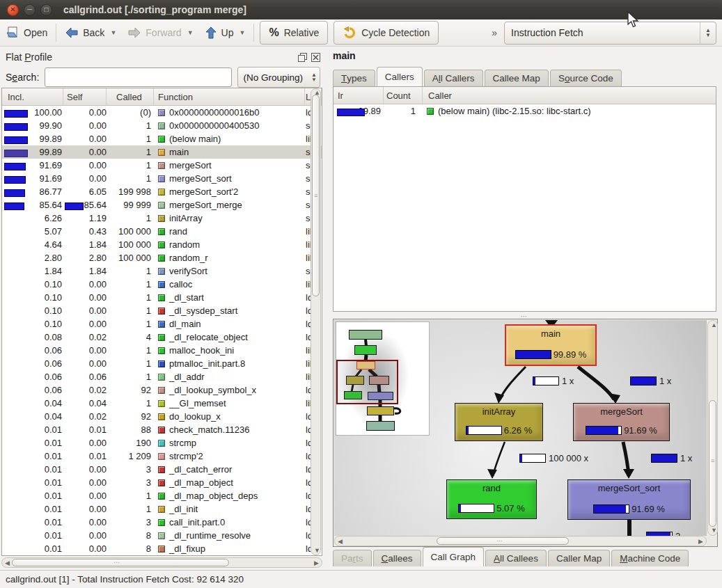 This screenshot has width=722, height=588. Describe the element at coordinates (621, 422) in the screenshot. I see `graph-node-mergeSort: mergeSort91.69 %` at that location.